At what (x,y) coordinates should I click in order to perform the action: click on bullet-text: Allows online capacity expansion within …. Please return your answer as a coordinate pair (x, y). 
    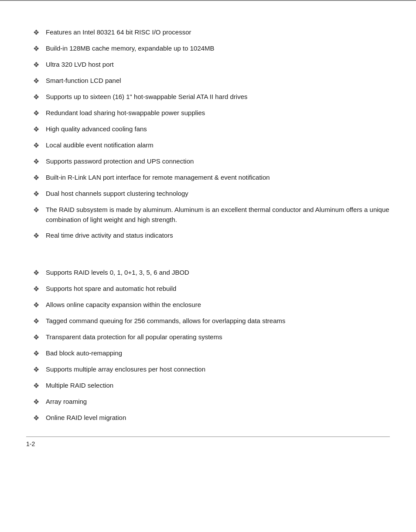
    Looking at the image, I should click on (218, 304).